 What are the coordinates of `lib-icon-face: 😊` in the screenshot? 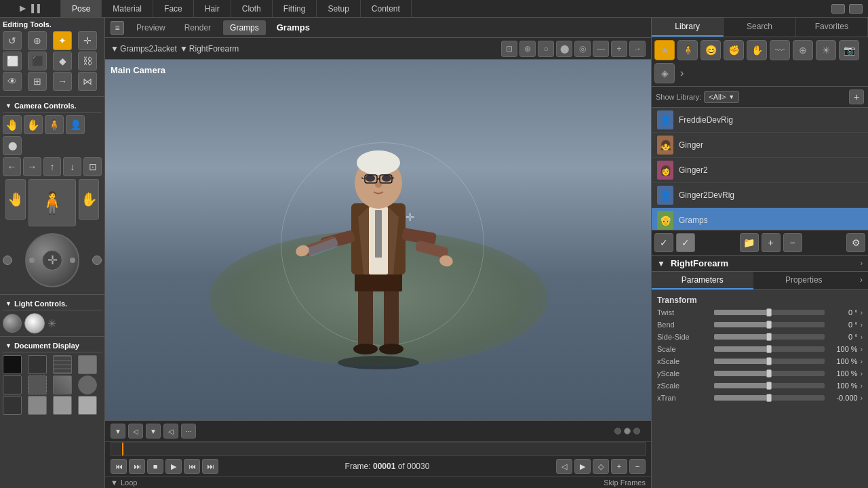 It's located at (711, 50).